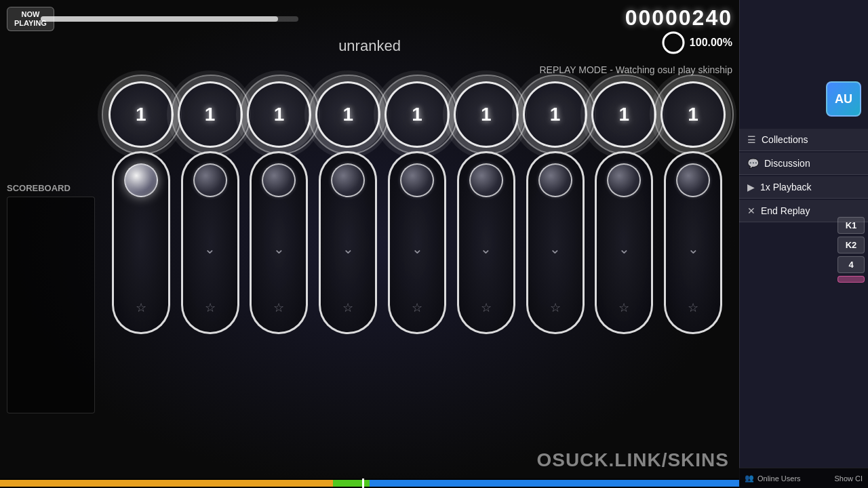 The height and width of the screenshot is (488, 868). Describe the element at coordinates (51, 305) in the screenshot. I see `scoreboard-box` at that location.